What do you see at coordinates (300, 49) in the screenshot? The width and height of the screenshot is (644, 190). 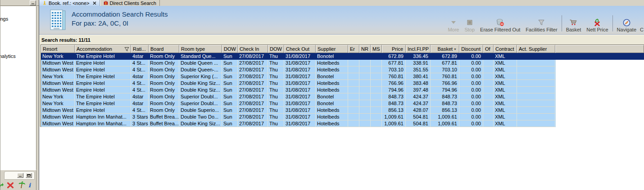 I see `column-header-check-out-8: Check Out` at bounding box center [300, 49].